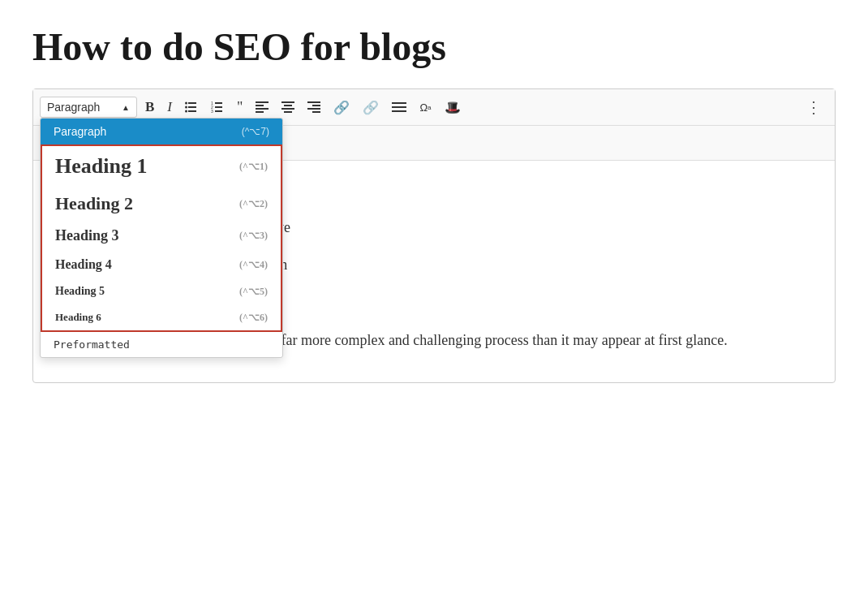 The width and height of the screenshot is (868, 599). What do you see at coordinates (217, 107) in the screenshot?
I see `ordered-list-button: 123` at bounding box center [217, 107].